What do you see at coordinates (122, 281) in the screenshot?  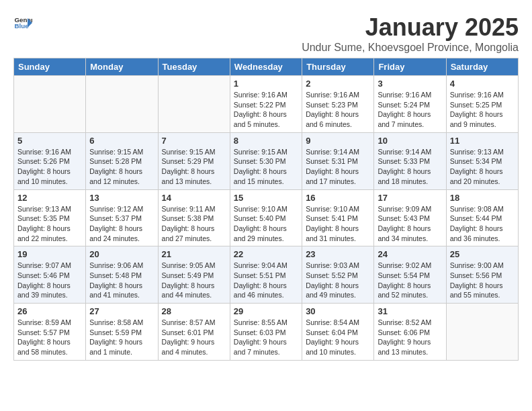 I see `day-info: Sunrise: 9:06 AMSunset: 5:48 PMDaylight:…` at bounding box center [122, 281].